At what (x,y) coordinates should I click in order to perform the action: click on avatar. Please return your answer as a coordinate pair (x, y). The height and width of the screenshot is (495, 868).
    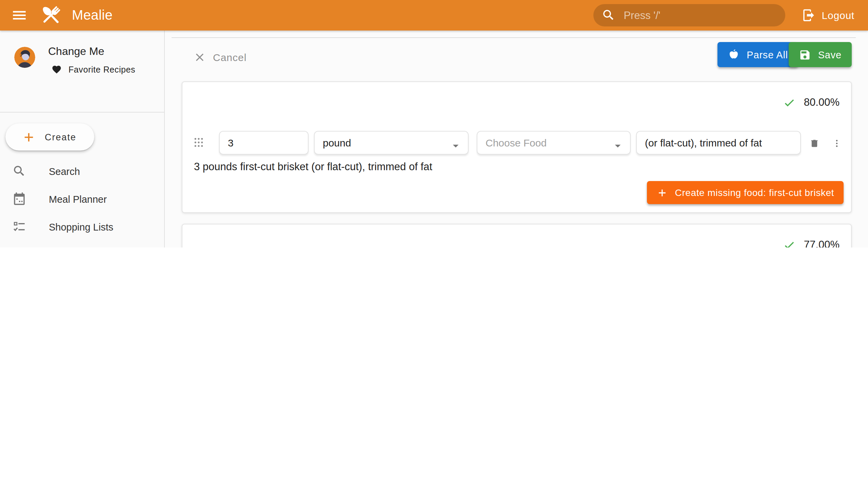
    Looking at the image, I should click on (25, 57).